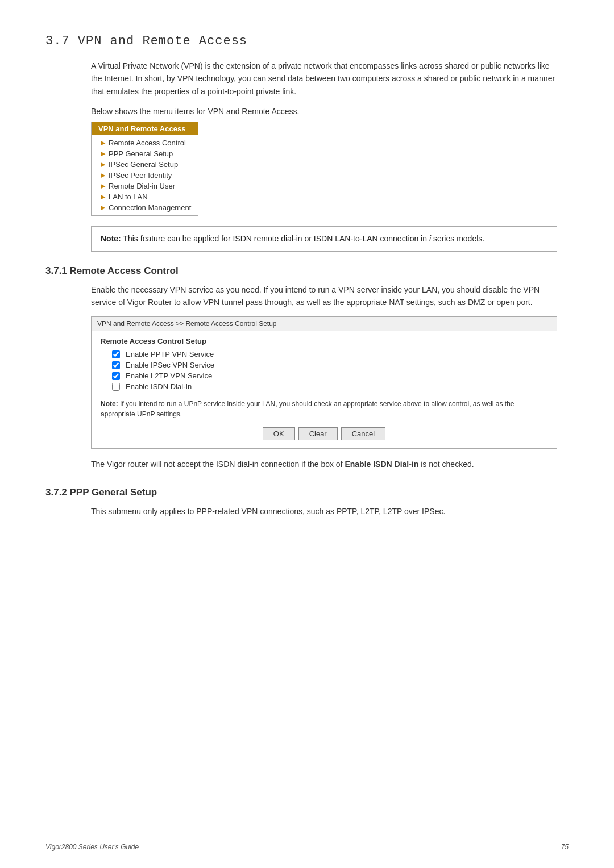 This screenshot has width=614, height=868. I want to click on button-row: OKClearCancel, so click(324, 434).